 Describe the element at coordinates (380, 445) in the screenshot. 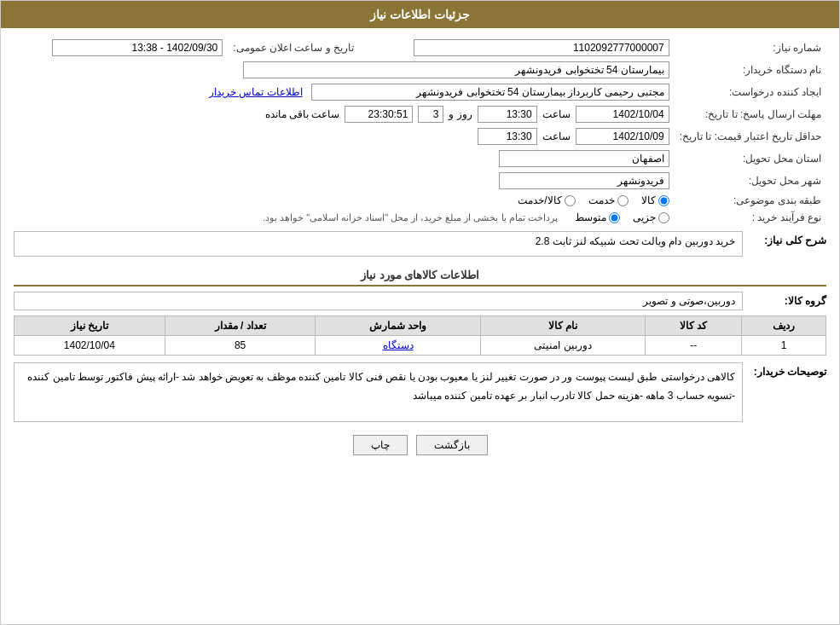

I see `btn-chap: چاپ` at that location.